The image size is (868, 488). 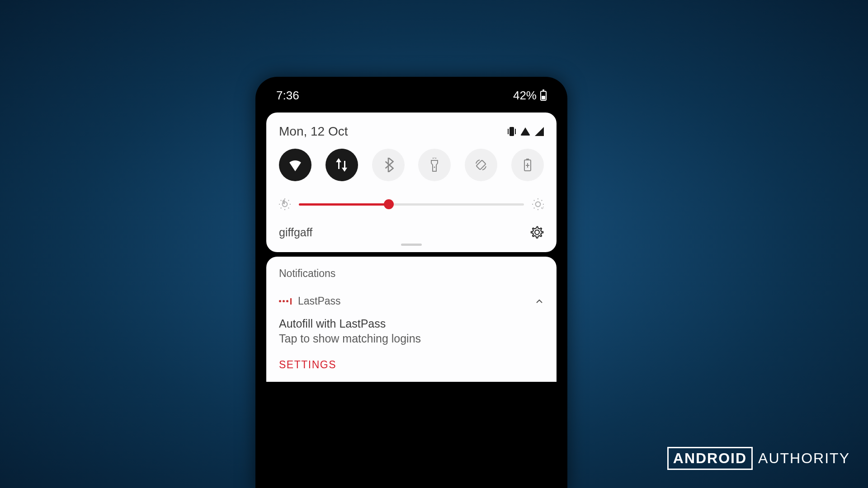 I want to click on notification-app-row: LastPass, so click(x=411, y=301).